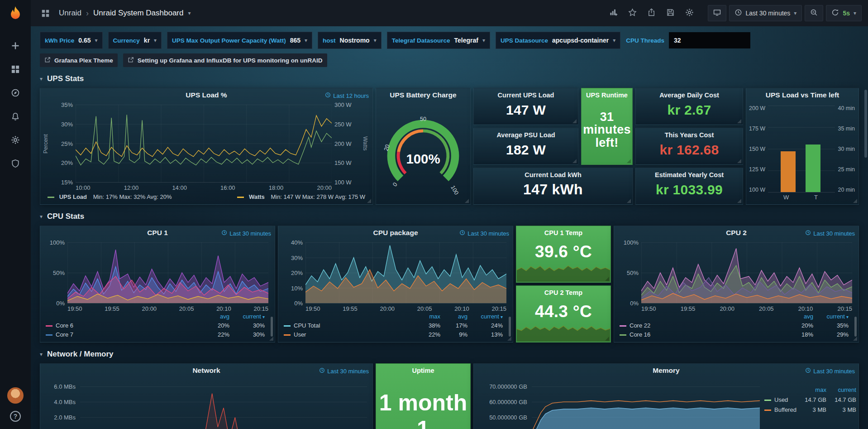 The image size is (868, 429). What do you see at coordinates (123, 325) in the screenshot?
I see `legend-item: Core 6` at bounding box center [123, 325].